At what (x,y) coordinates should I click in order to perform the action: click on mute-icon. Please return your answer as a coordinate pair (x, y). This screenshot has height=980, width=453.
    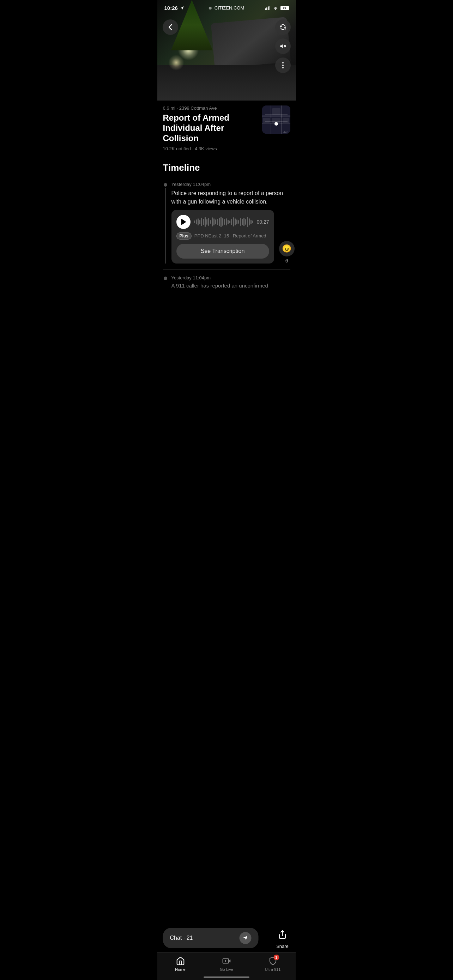
    Looking at the image, I should click on (283, 46).